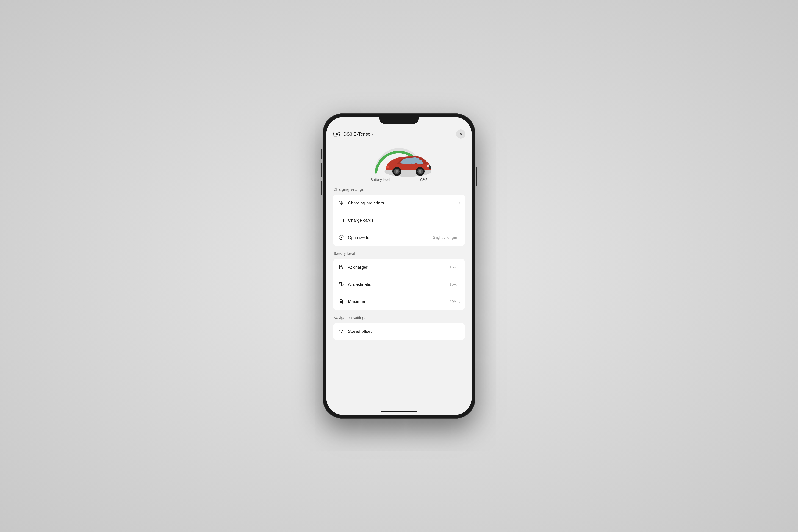 This screenshot has width=798, height=532. I want to click on header-left: DS3 E-Tense ›, so click(353, 134).